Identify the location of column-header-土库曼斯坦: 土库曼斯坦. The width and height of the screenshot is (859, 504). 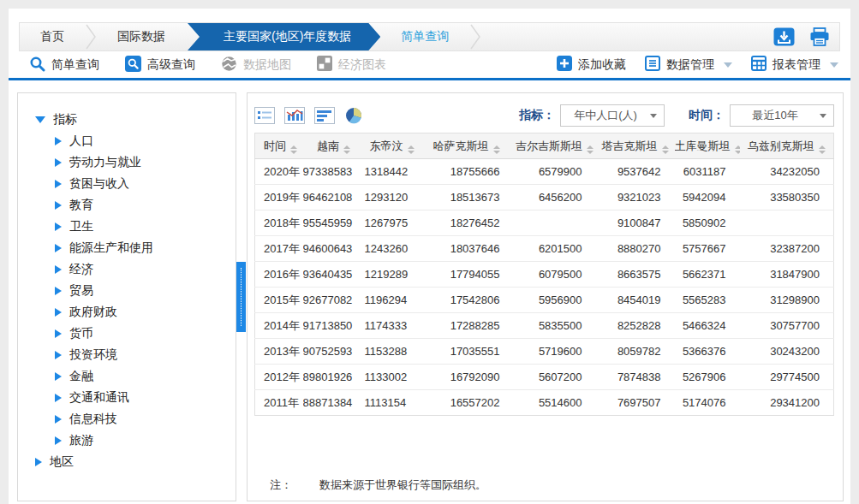
(707, 146).